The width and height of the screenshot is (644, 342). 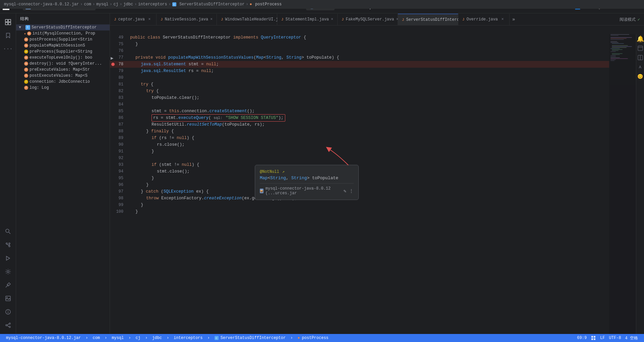 I want to click on activity-more-icon: ···, so click(x=8, y=49).